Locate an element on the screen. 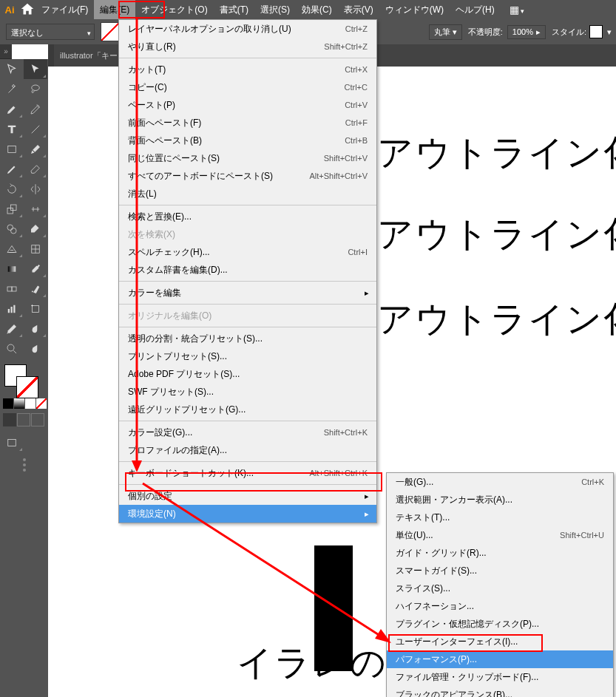 The image size is (616, 697). menu-item: カラー設定(G)...Shift+Ctrl+K is located at coordinates (248, 432).